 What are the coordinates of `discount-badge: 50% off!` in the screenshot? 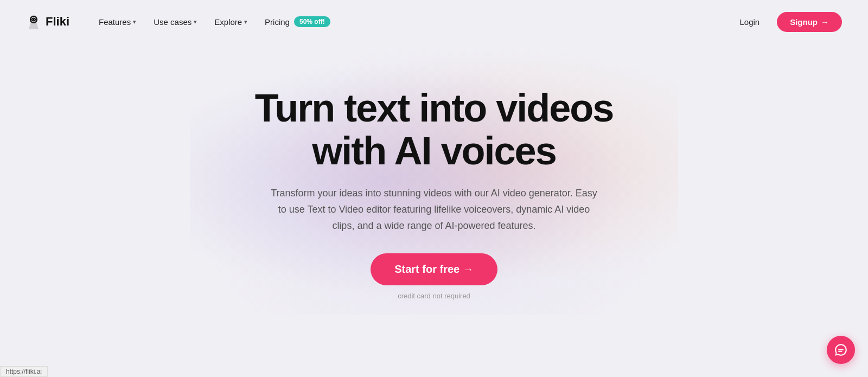 It's located at (312, 22).